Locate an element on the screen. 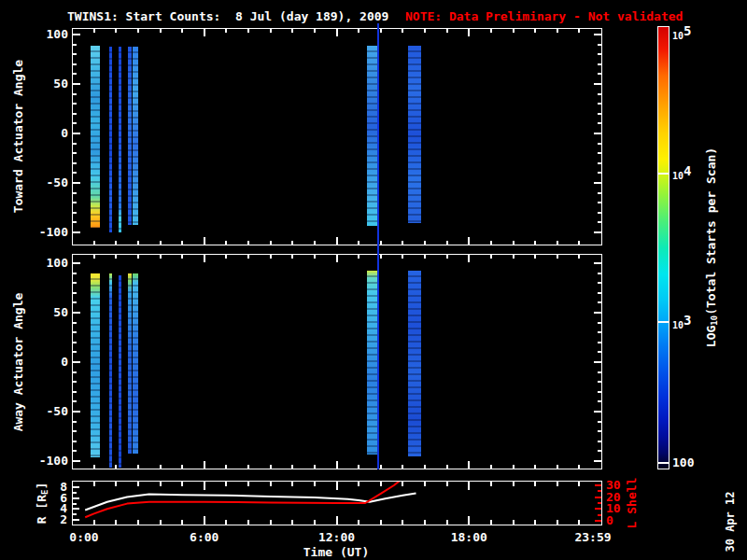 The width and height of the screenshot is (747, 560). tick-label: -100 is located at coordinates (48, 232).